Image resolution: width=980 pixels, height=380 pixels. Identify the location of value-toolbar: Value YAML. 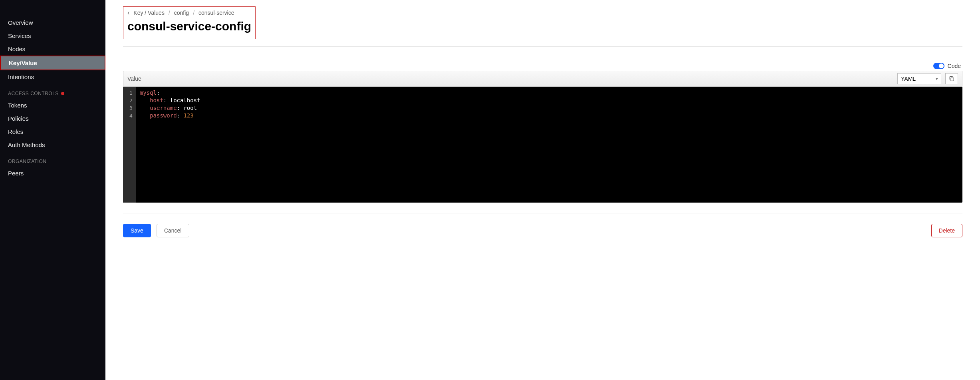
(543, 79).